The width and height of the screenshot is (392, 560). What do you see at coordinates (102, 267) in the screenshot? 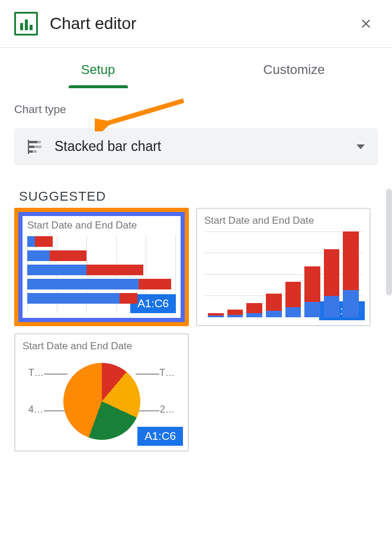
I see `suggestion-stacked-bar: Start Date and End Date A1:C6` at bounding box center [102, 267].